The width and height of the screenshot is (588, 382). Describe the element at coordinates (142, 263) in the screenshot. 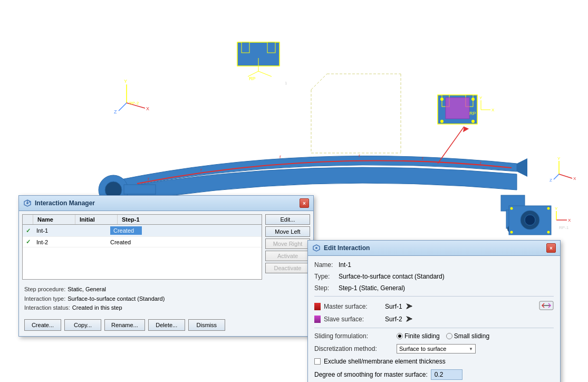

I see `table-empty-space` at that location.